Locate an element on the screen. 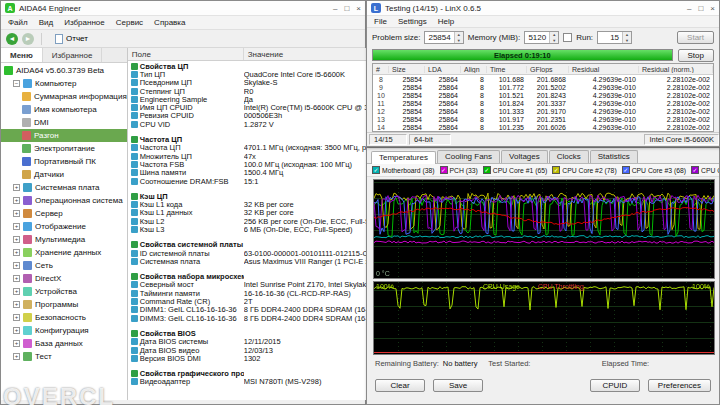  linx-titlebar: L Testing (14/15) - LinX 0.6.5 – □ × is located at coordinates (543, 8).